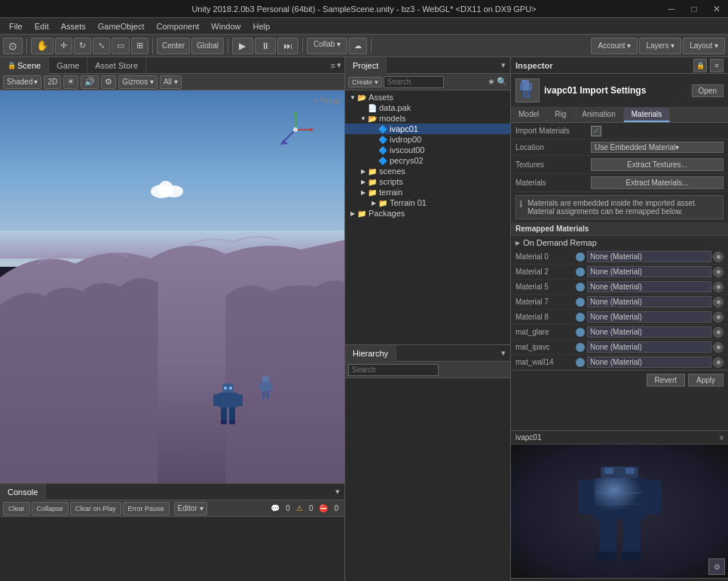  I want to click on center-button: Center, so click(173, 46).